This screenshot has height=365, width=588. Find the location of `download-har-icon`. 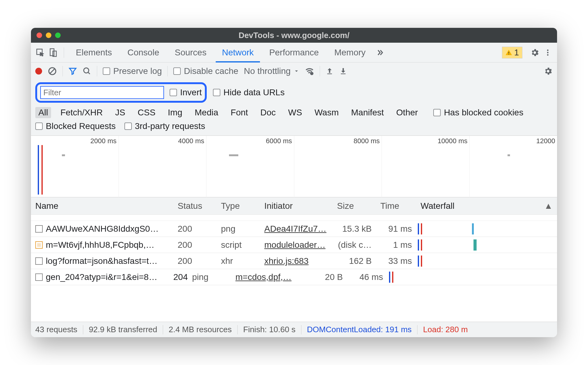

download-har-icon is located at coordinates (343, 71).